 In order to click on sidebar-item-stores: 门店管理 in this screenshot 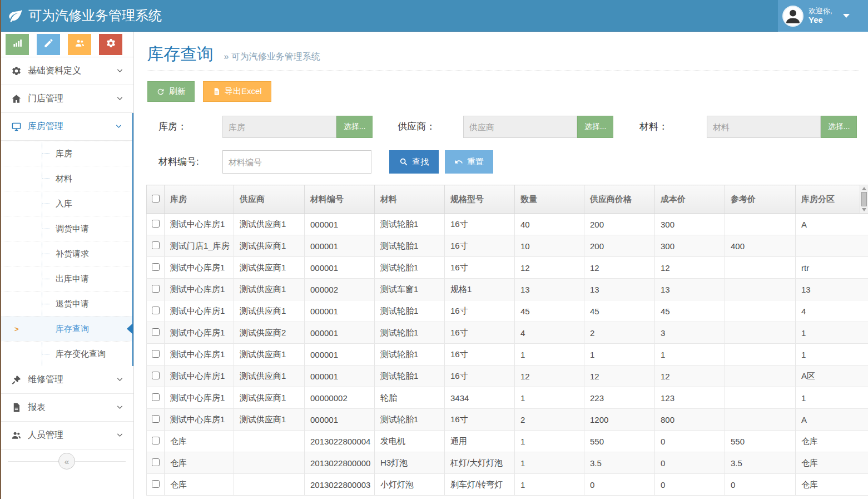, I will do `click(67, 99)`.